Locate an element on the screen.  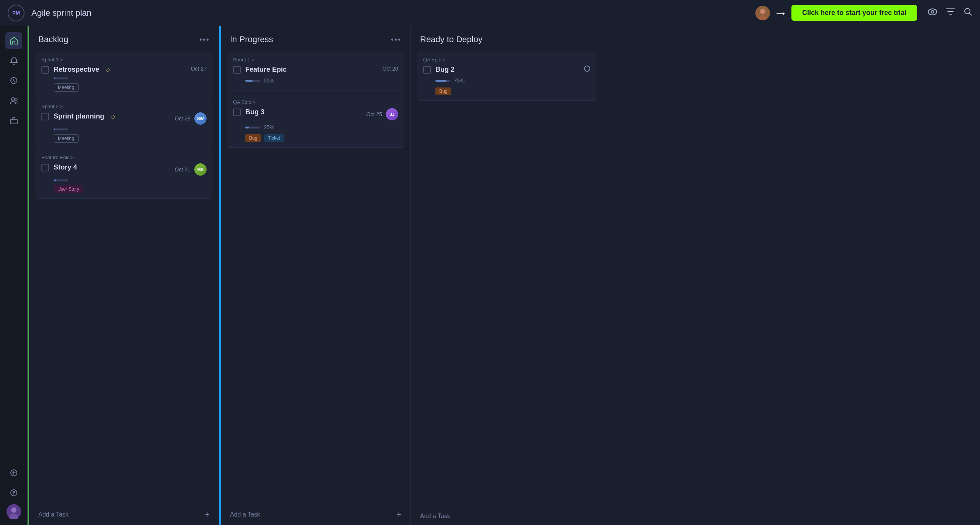
sidebar-item-portfolio is located at coordinates (14, 120).